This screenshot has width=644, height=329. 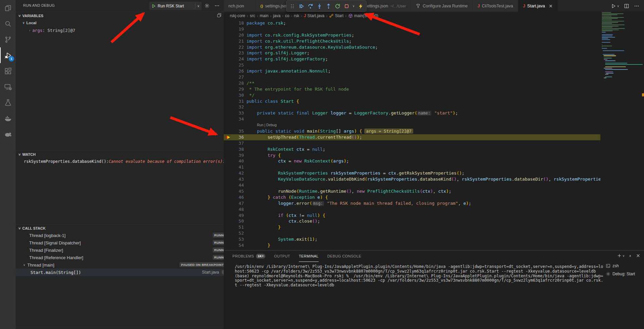 What do you see at coordinates (366, 16) in the screenshot?
I see `breadcrumb-member: main(String[])` at bounding box center [366, 16].